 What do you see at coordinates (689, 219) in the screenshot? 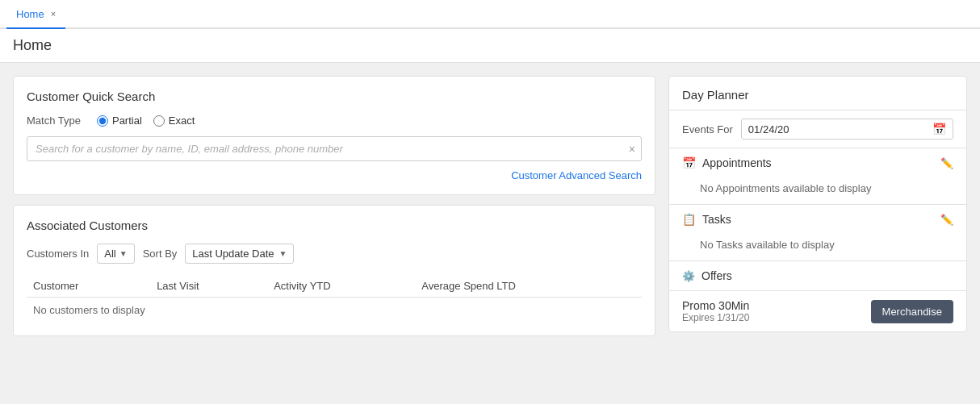
I see `tasks-icon: 📋` at bounding box center [689, 219].